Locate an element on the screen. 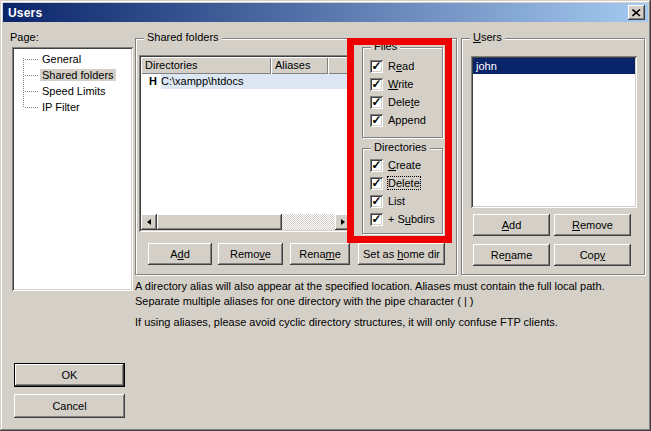  directories-listview: Directories Aliases H C:\xampp\htdocs is located at coordinates (246, 144).